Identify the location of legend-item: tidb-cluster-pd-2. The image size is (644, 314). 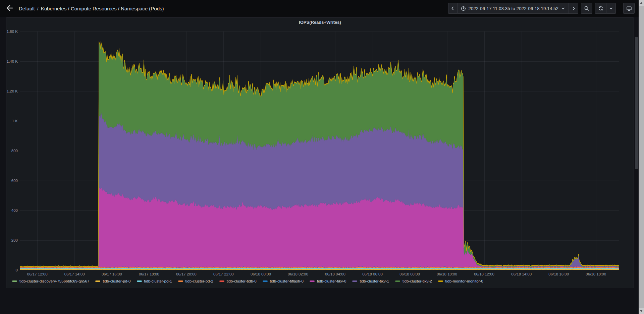
(196, 281).